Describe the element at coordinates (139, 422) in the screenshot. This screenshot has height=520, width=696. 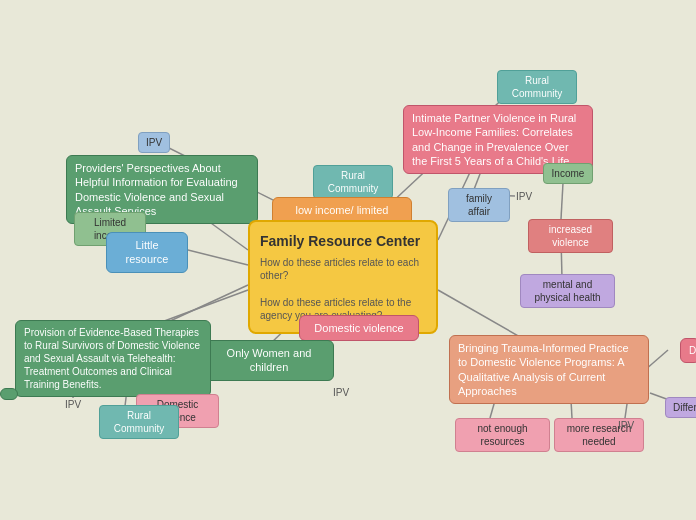
I see `rural-community-bot-node: Rural Community` at that location.